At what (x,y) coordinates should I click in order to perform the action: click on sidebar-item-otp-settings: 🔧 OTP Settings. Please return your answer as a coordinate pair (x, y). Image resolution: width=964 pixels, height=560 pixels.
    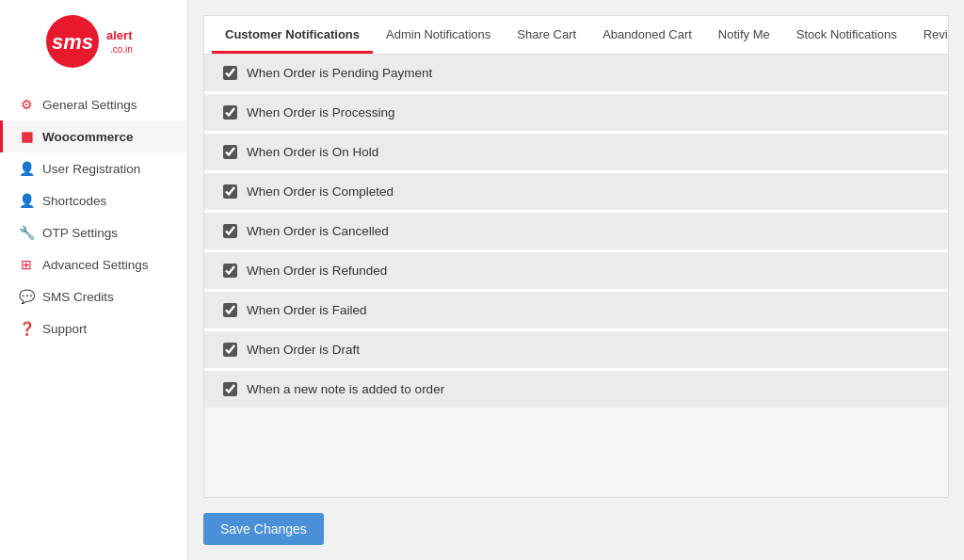
    Looking at the image, I should click on (94, 232).